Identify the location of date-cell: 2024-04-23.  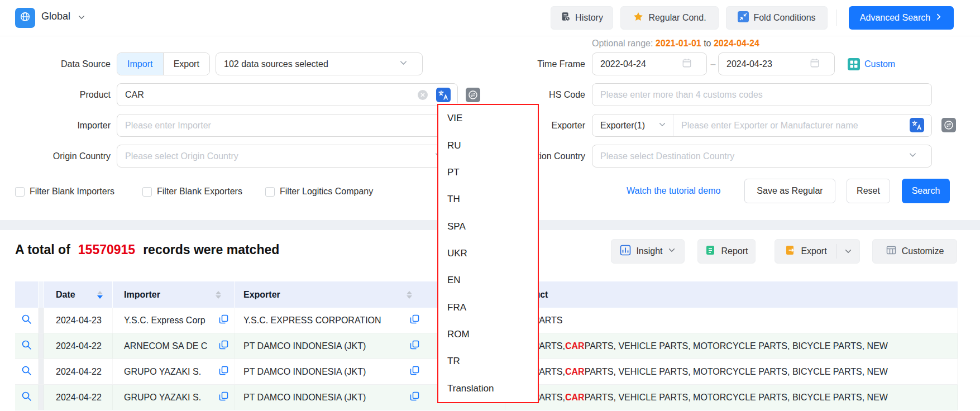
(78, 321).